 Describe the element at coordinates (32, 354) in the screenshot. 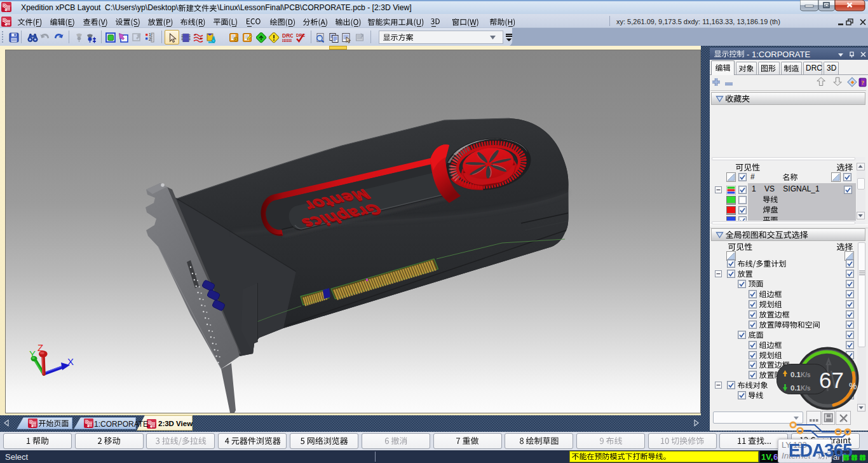

I see `svg-text: Y` at that location.